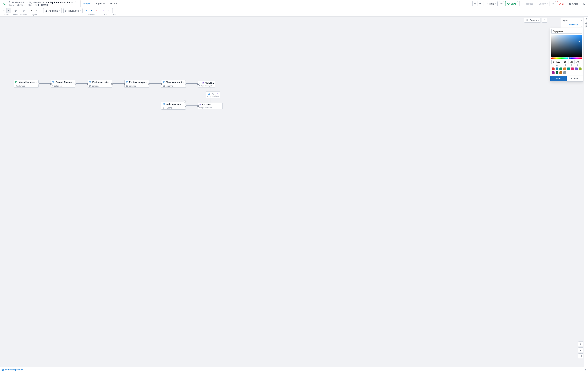  Describe the element at coordinates (4, 11) in the screenshot. I see `pan-tool` at that location.